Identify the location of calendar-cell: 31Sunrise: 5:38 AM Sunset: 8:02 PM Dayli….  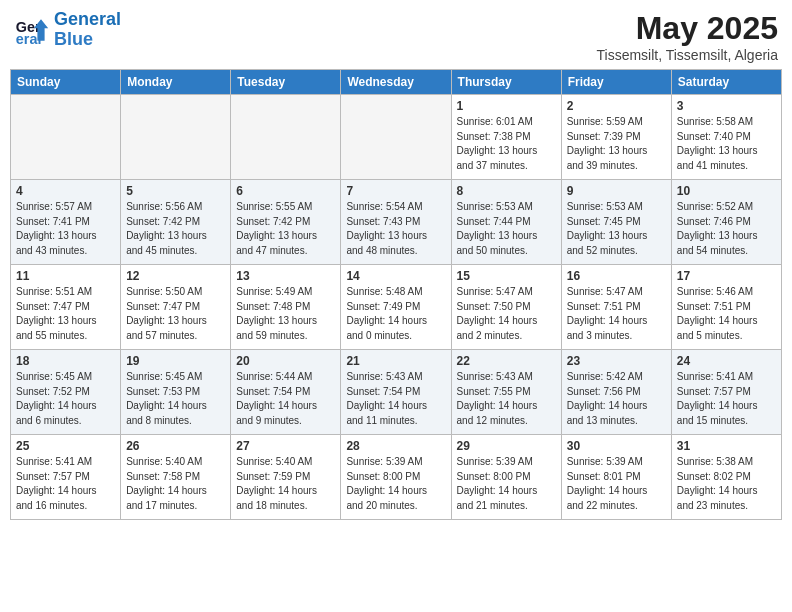
(726, 478).